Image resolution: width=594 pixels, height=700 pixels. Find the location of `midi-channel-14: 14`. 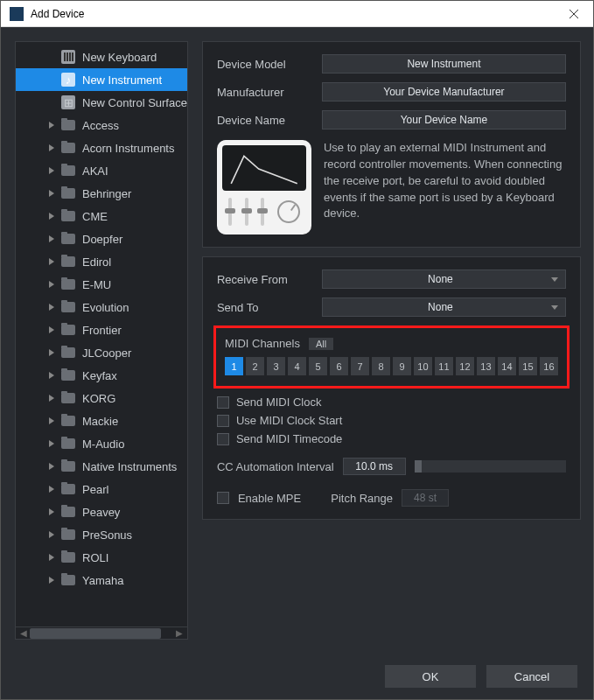

midi-channel-14: 14 is located at coordinates (507, 366).